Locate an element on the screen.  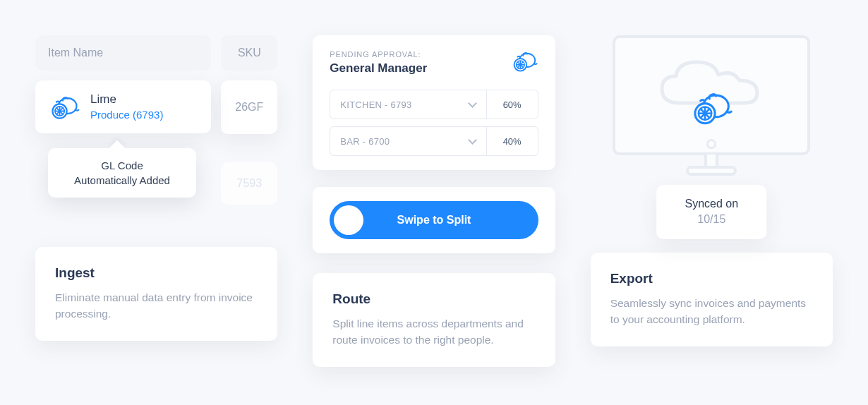
feature-body: Seamlessly sync invoices and payments to… is located at coordinates (711, 312).